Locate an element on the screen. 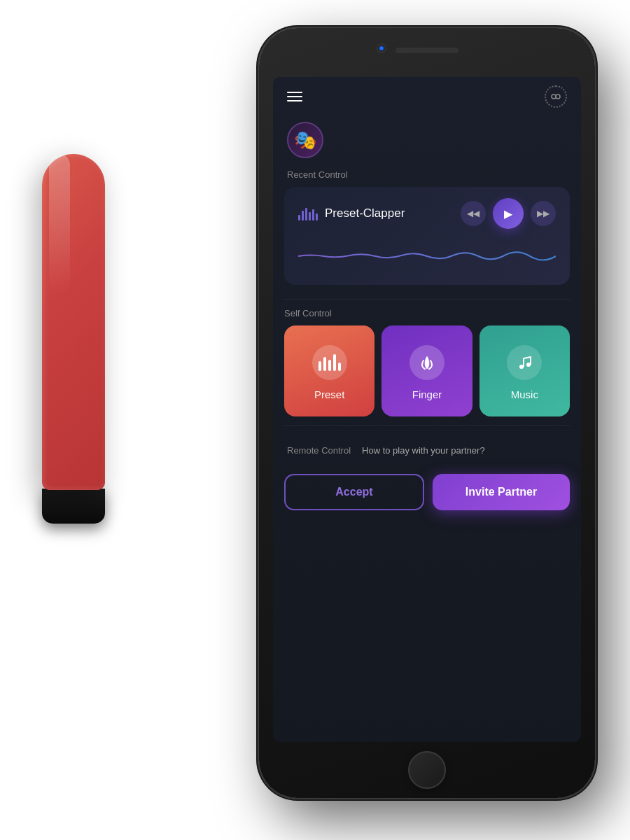  link-icon is located at coordinates (556, 97).